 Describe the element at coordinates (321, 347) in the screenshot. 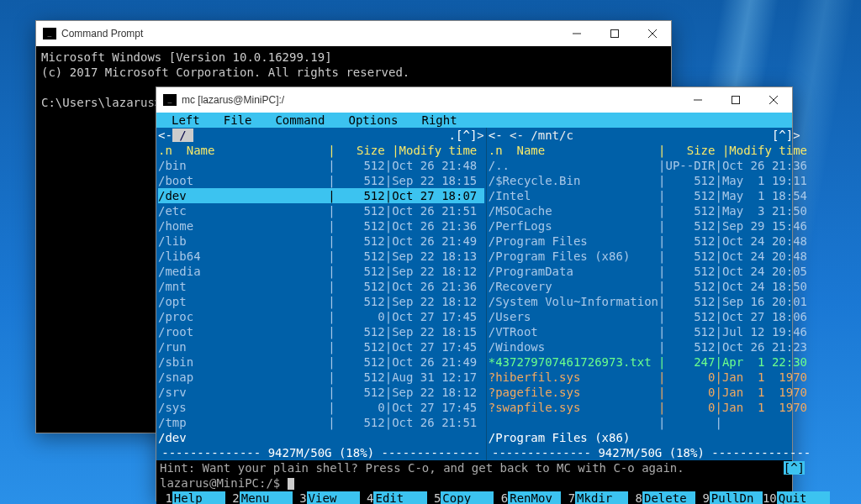

I see `file-row: /run | 512|Oct 27 17:45` at that location.